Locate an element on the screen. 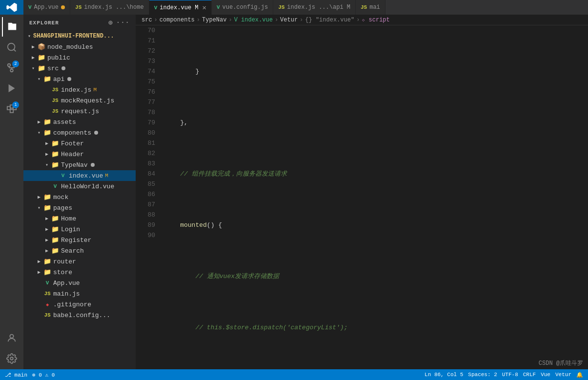 This screenshot has height=380, width=588. new-file-icon: ⊕ is located at coordinates (110, 22).